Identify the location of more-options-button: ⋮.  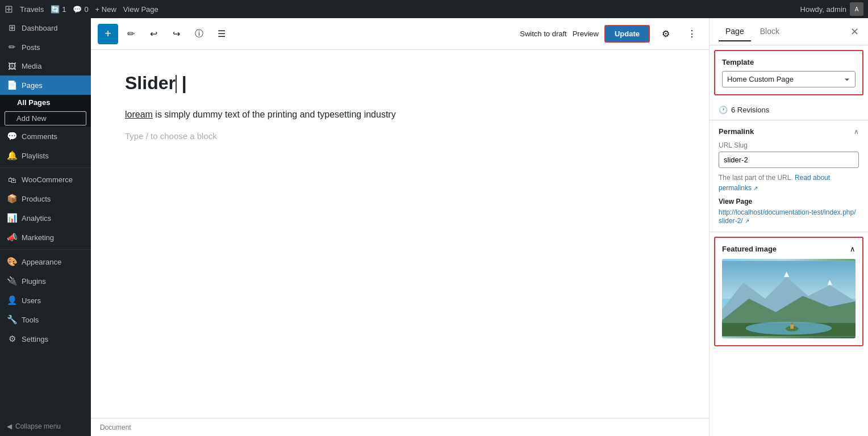
(692, 34).